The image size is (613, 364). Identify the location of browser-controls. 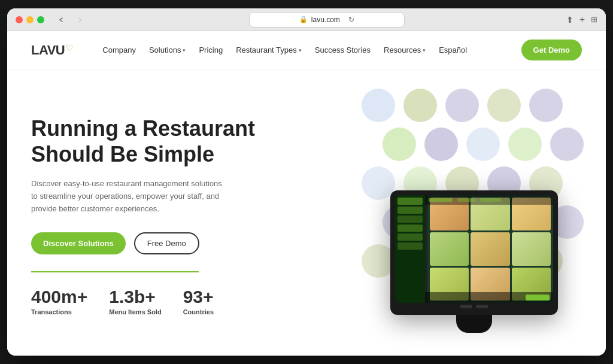
(71, 20).